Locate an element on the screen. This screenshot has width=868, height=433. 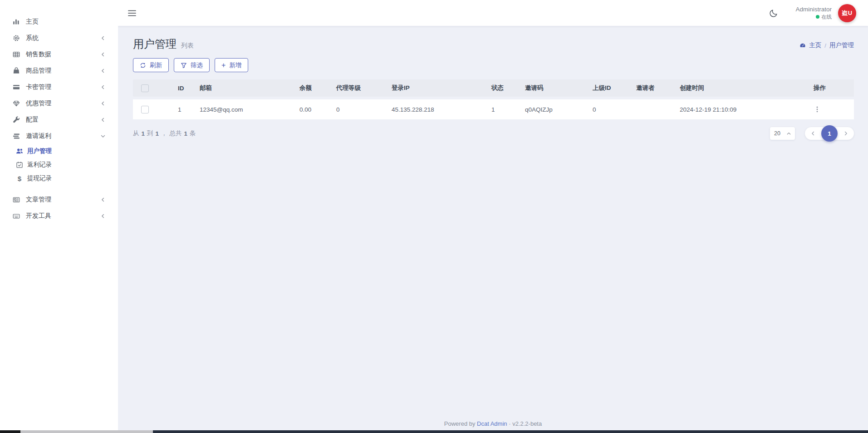
page-size-select: 20 is located at coordinates (782, 133).